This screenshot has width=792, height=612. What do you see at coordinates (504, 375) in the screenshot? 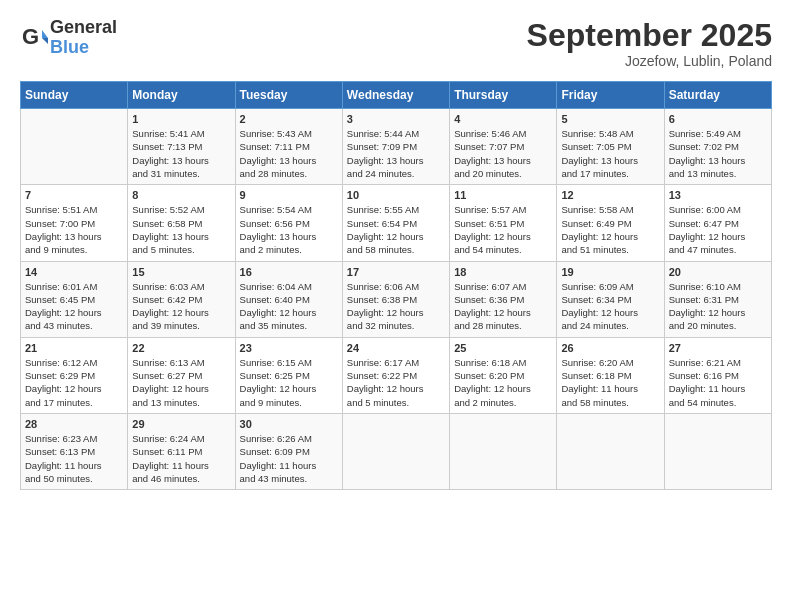
I see `calendar-cell: 25Sunrise: 6:18 AMSunset: 6:20 PMDayligh…` at bounding box center [504, 375].